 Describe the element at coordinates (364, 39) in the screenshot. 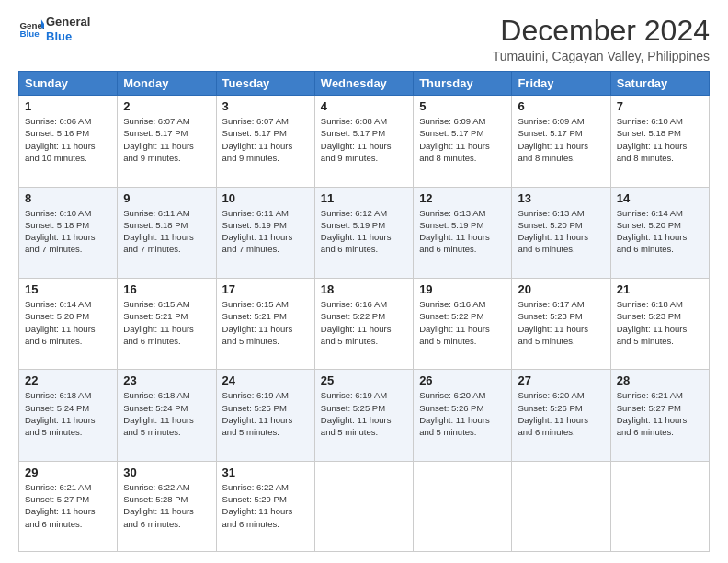

I see `header: General Blue General Blue December 2024 …` at that location.